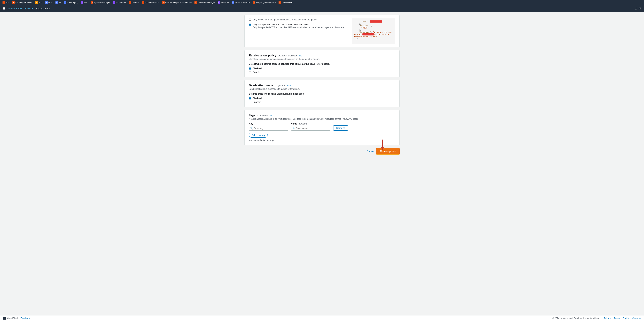 Image resolution: width=644 pixels, height=321 pixels. Describe the element at coordinates (60, 3) in the screenshot. I see `nav-s3-label: S3` at that location.